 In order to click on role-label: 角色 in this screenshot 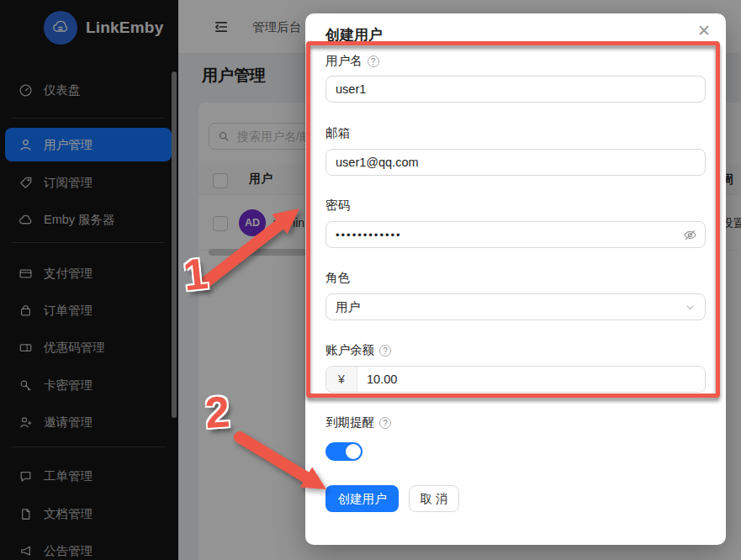, I will do `click(338, 277)`.